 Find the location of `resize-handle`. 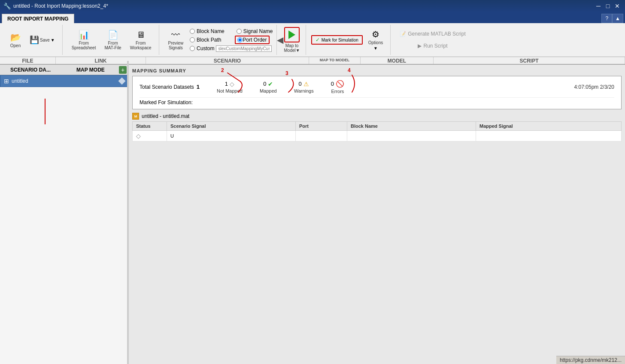

resize-handle is located at coordinates (128, 213).